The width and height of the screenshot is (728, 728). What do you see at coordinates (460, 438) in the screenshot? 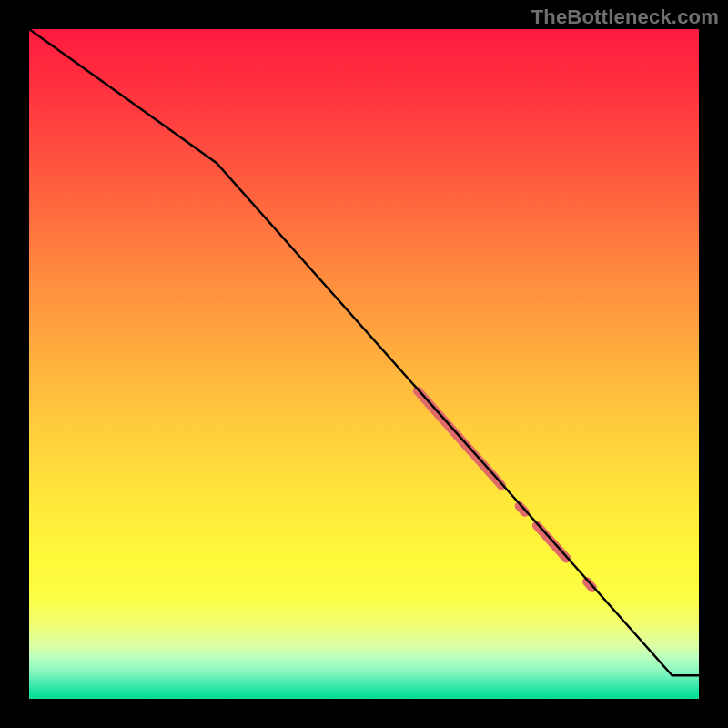
I see `seg-a` at bounding box center [460, 438].